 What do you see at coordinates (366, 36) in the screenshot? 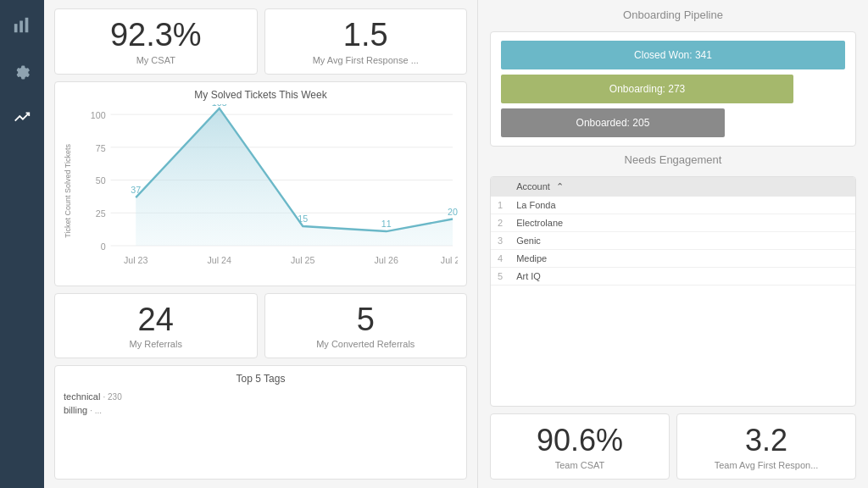
I see `my-avg-response-value: 1.5` at bounding box center [366, 36].